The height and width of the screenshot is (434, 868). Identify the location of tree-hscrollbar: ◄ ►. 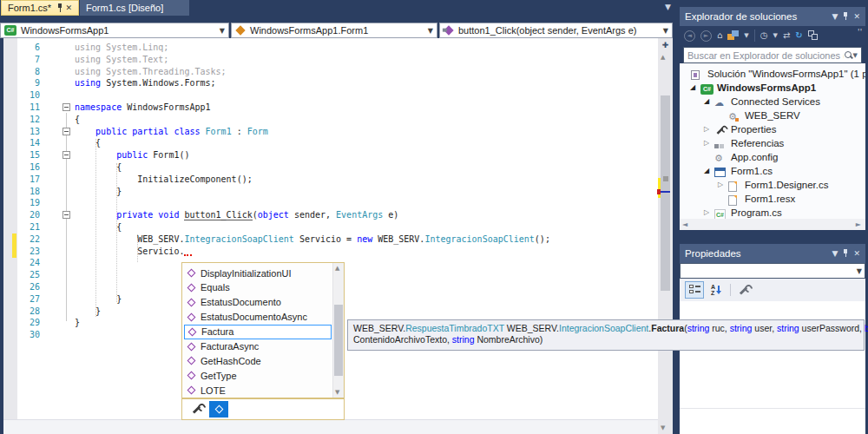
(773, 224).